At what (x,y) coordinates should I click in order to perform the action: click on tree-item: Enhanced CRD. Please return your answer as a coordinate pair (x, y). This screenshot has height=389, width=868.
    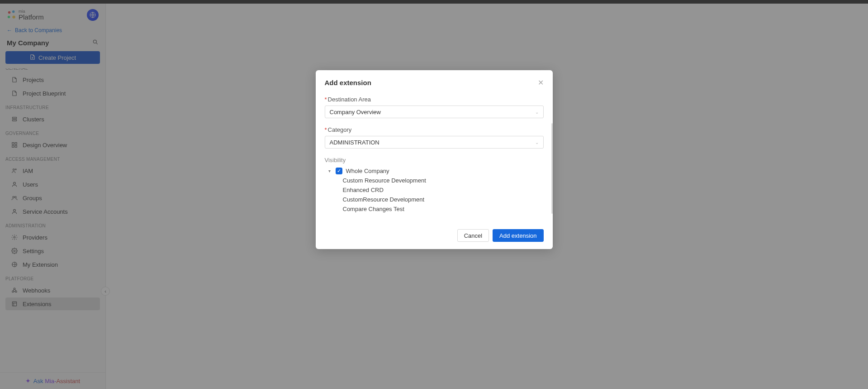
    Looking at the image, I should click on (443, 190).